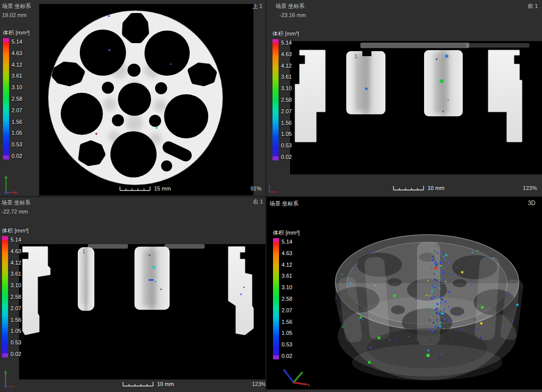  I want to click on orientation-label-top: 上 1, so click(257, 6).